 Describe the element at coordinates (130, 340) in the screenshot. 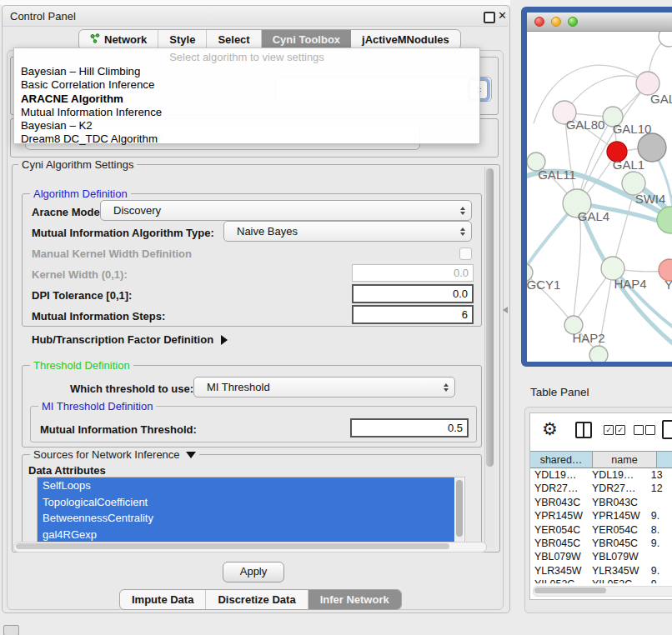

I see `hub-definition-expander: Hub/Transcription Factor Definition` at that location.